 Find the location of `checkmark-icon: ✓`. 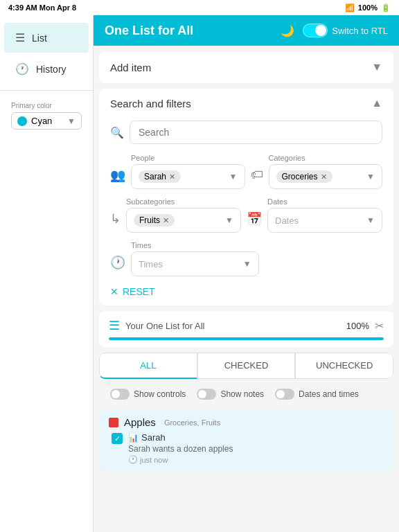

checkmark-icon: ✓ is located at coordinates (118, 439).